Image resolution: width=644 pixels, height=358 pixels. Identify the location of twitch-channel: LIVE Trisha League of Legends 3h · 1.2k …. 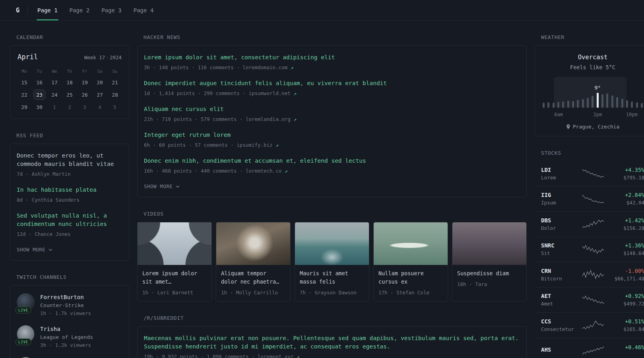
(70, 337).